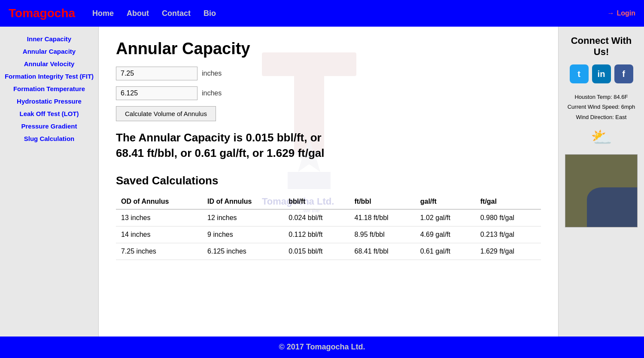  What do you see at coordinates (508, 235) in the screenshot?
I see `table-cell: 0.213 ft/gal` at bounding box center [508, 235].